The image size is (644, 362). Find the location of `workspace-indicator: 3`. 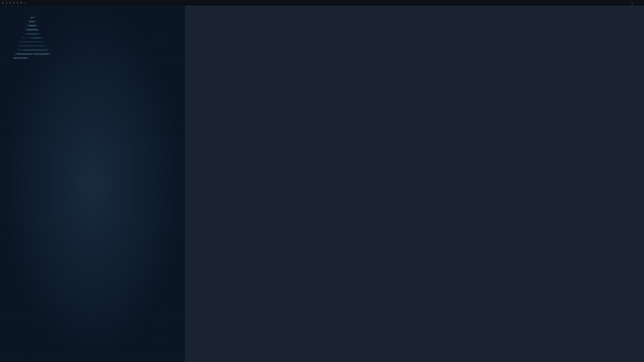

workspace-indicator: 3 is located at coordinates (10, 3).